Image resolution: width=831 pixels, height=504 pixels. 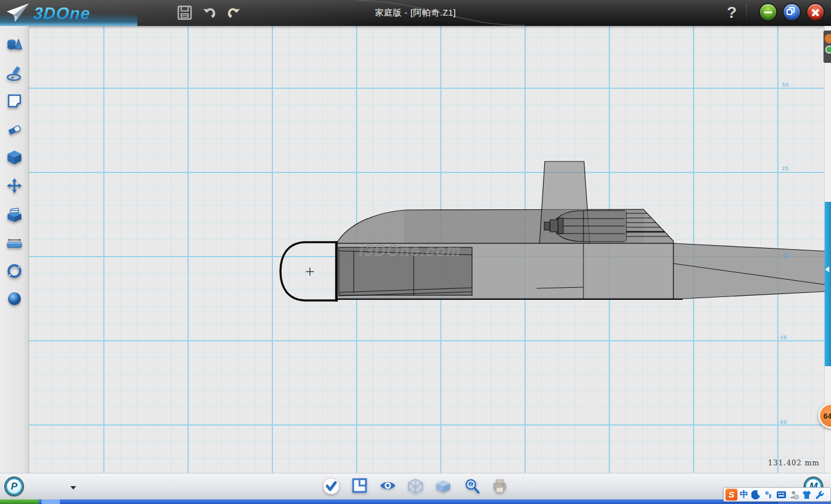 What do you see at coordinates (794, 495) in the screenshot?
I see `user-icon` at bounding box center [794, 495].